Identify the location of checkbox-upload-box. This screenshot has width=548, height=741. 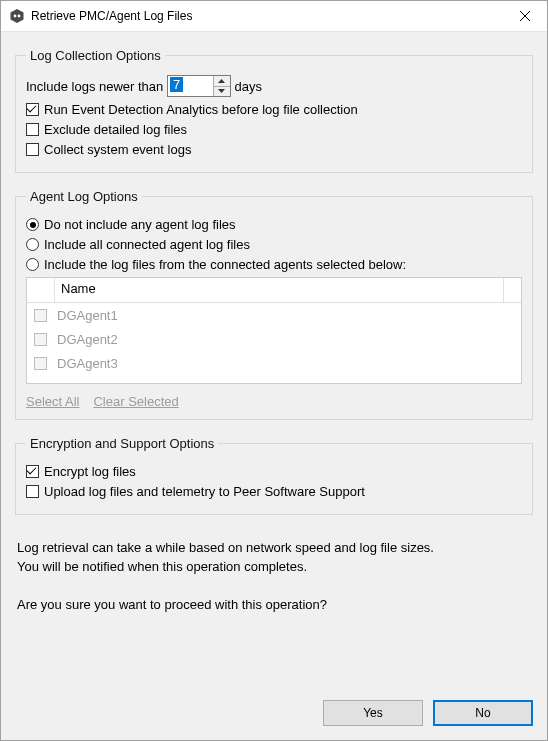
(32, 492).